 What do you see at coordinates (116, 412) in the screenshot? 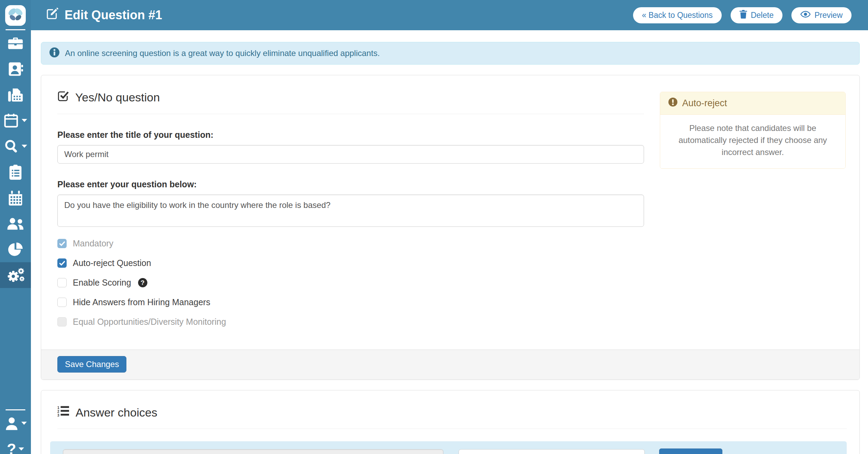
I see `answer-choices-heading-label: Answer choices` at bounding box center [116, 412].